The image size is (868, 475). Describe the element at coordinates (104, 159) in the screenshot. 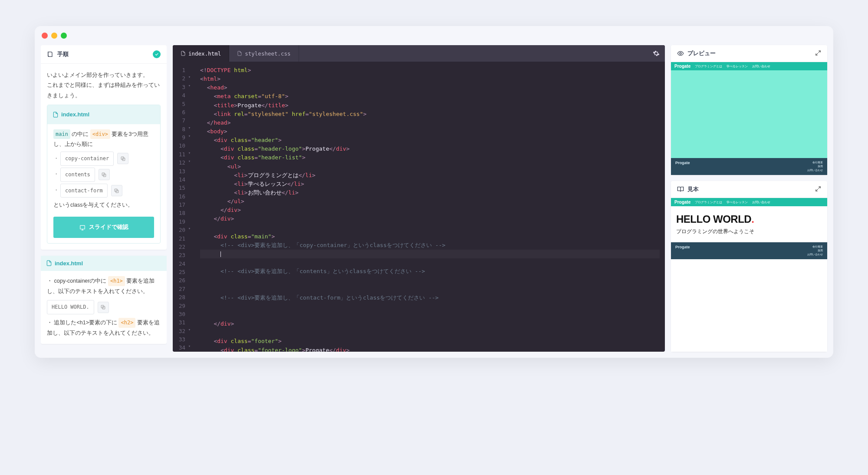

I see `chip-row: ・ copy-container` at that location.